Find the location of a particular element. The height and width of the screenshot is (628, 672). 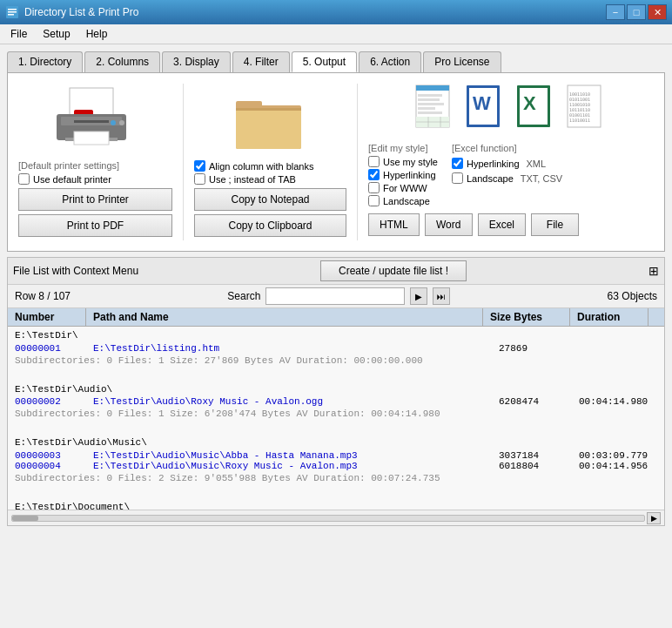

word-button: Word is located at coordinates (449, 225).